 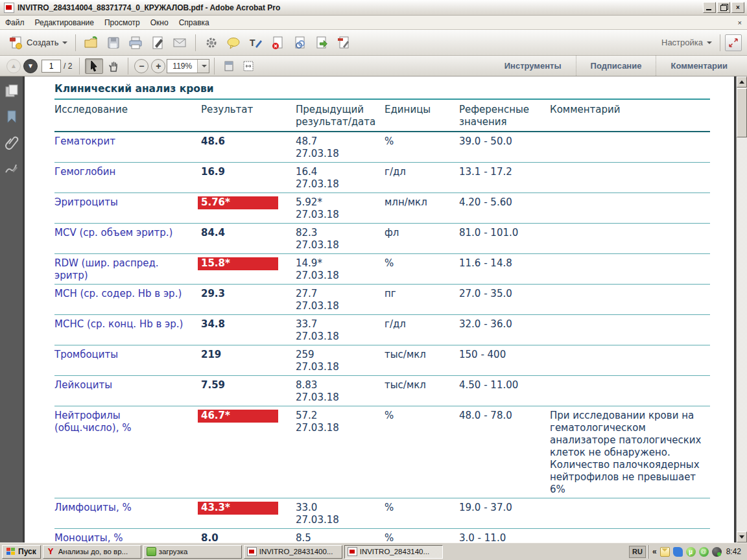 I want to click on zoom-out-icon: −, so click(x=141, y=66).